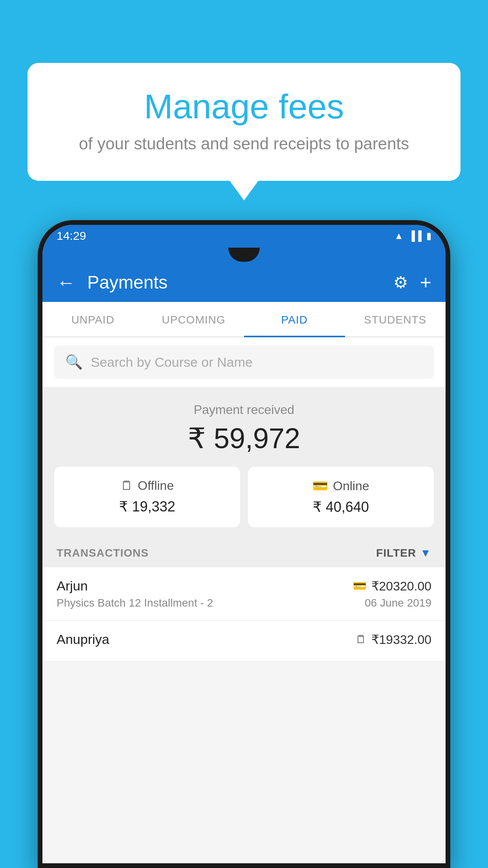 The image size is (488, 868). Describe the element at coordinates (244, 122) in the screenshot. I see `speech-bubble: Manage fees of your students and send re…` at that location.